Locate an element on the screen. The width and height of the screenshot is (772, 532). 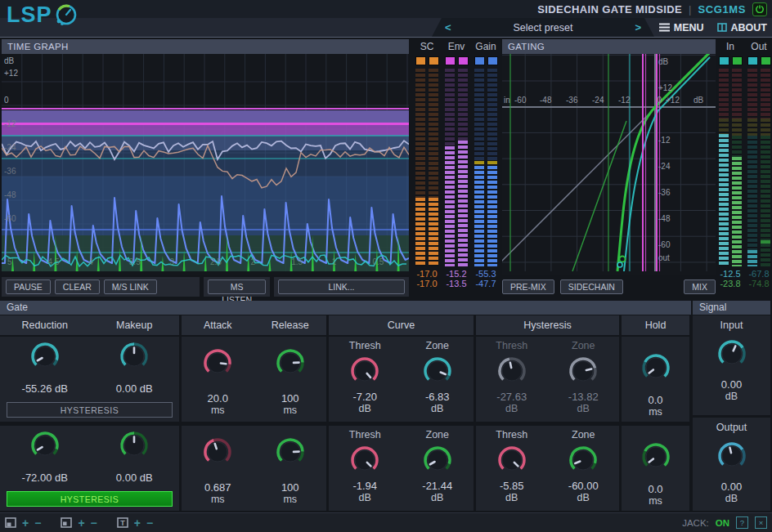
hold-knob-row1 is located at coordinates (656, 368).